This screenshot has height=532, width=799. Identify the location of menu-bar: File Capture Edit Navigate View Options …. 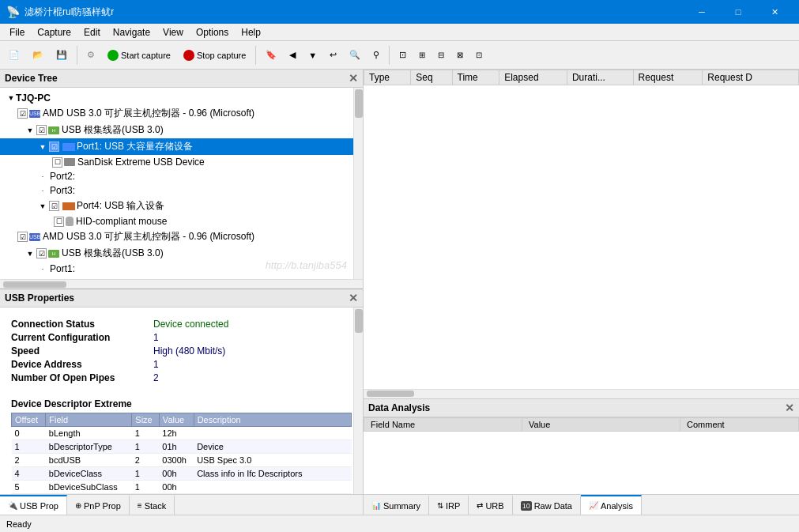
(400, 32).